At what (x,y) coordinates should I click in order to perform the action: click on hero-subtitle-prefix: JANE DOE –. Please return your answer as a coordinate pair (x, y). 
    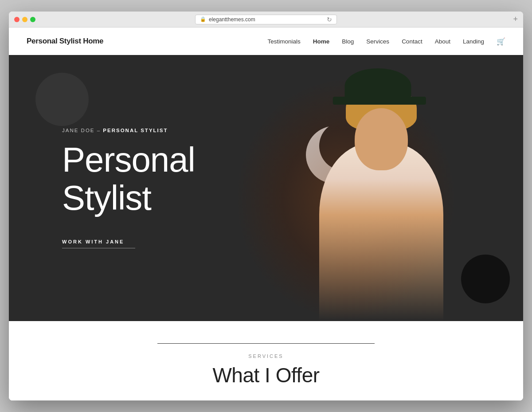
    Looking at the image, I should click on (82, 130).